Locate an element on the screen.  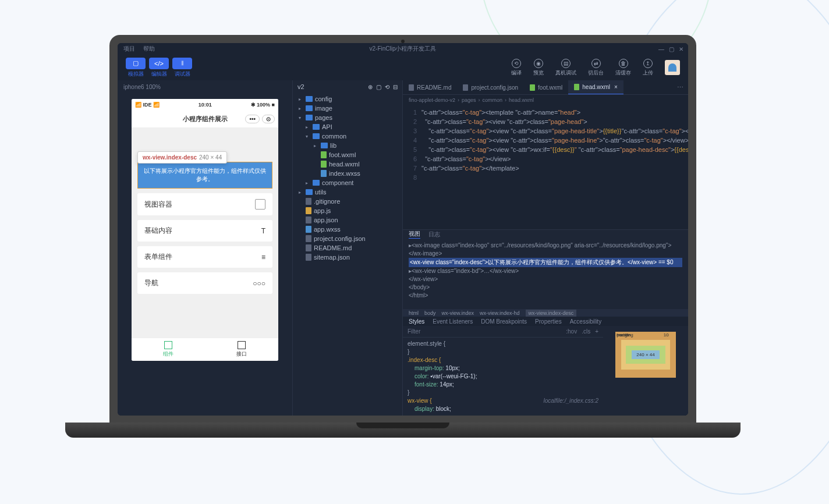
devtools-subtab-properties: Properties is located at coordinates (548, 321).